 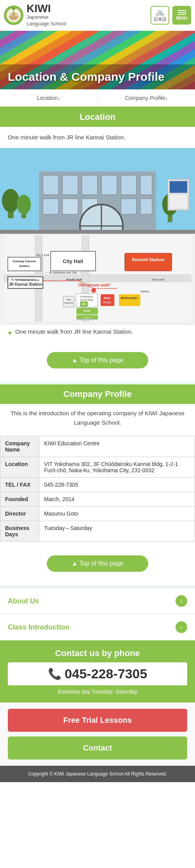 What do you see at coordinates (98, 117) in the screenshot?
I see `location-heading: Location` at bounding box center [98, 117].